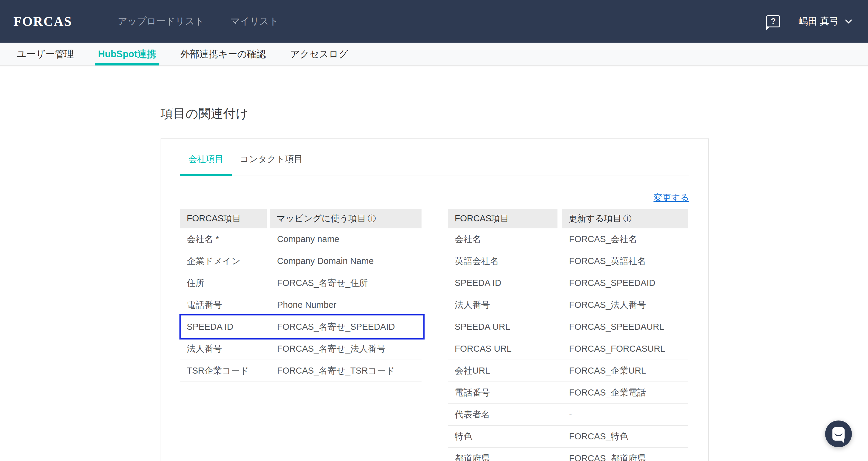  Describe the element at coordinates (568, 371) in the screenshot. I see `table-row: 会社URL FORCAS_企業URL` at that location.